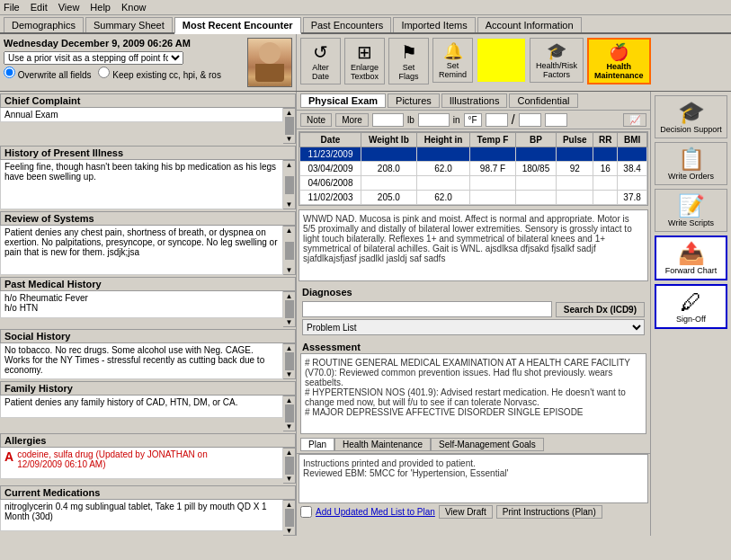 This screenshot has width=731, height=560. I want to click on assessment-text: # ROUTINE GENERAL MEDICAL EXAMINATION AT…, so click(473, 394).